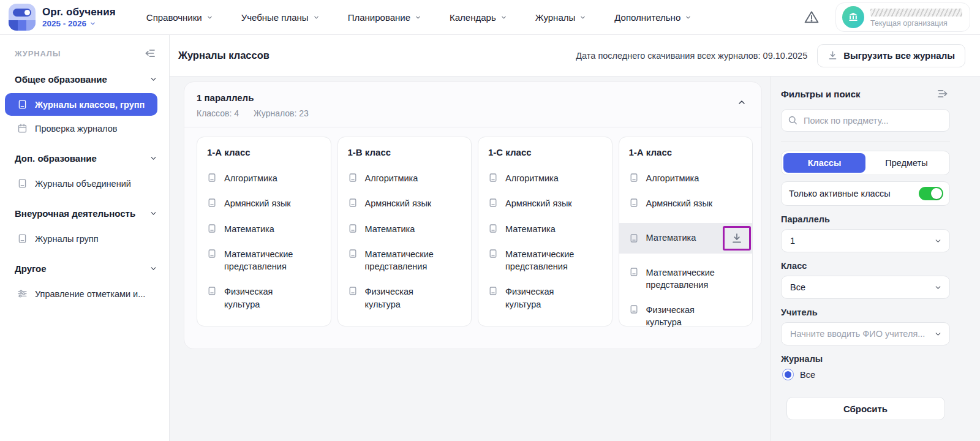  What do you see at coordinates (405, 152) in the screenshot?
I see `class-card-title: 1-В класс` at bounding box center [405, 152].